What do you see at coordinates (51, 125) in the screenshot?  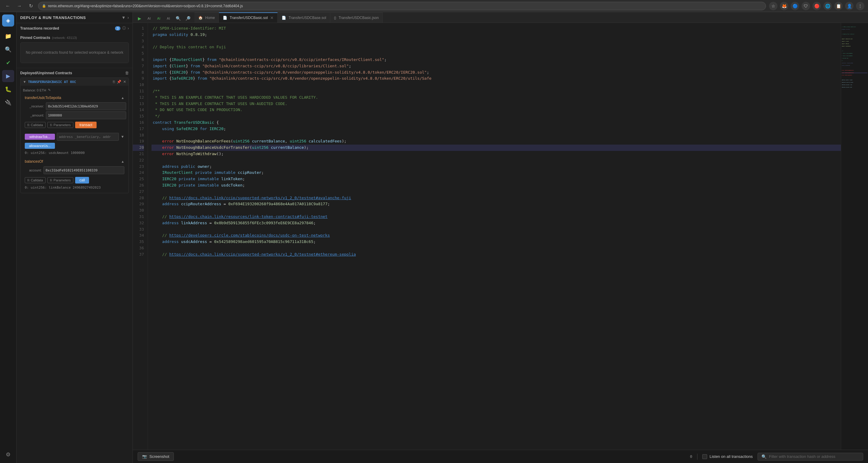 I see `parameters-copy-icon: ⎘` at bounding box center [51, 125].